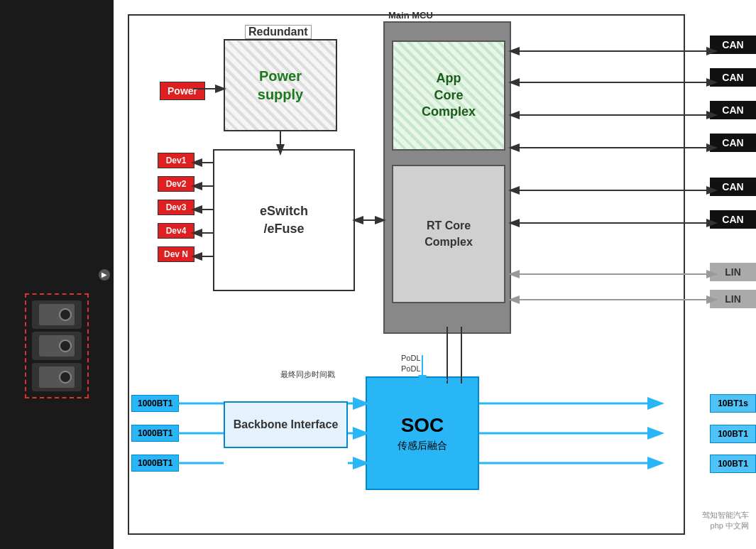 This screenshot has width=756, height=549. What do you see at coordinates (176, 207) in the screenshot?
I see `dev3-button: Dev3` at bounding box center [176, 207].